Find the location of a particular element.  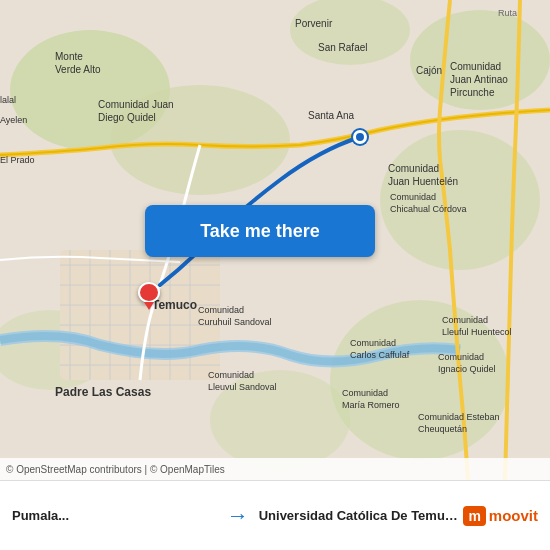

moovit-m-logo: m is located at coordinates (474, 516).